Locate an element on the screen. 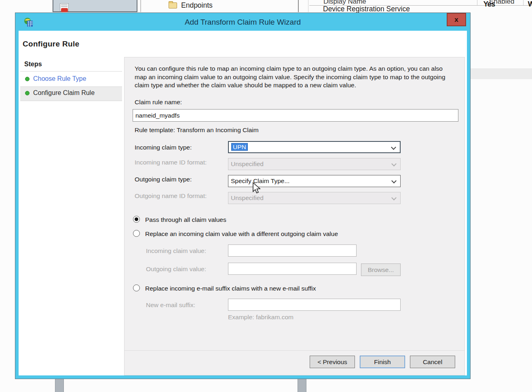 This screenshot has width=532, height=392. example-hint: Example: fabrikam.com is located at coordinates (261, 317).